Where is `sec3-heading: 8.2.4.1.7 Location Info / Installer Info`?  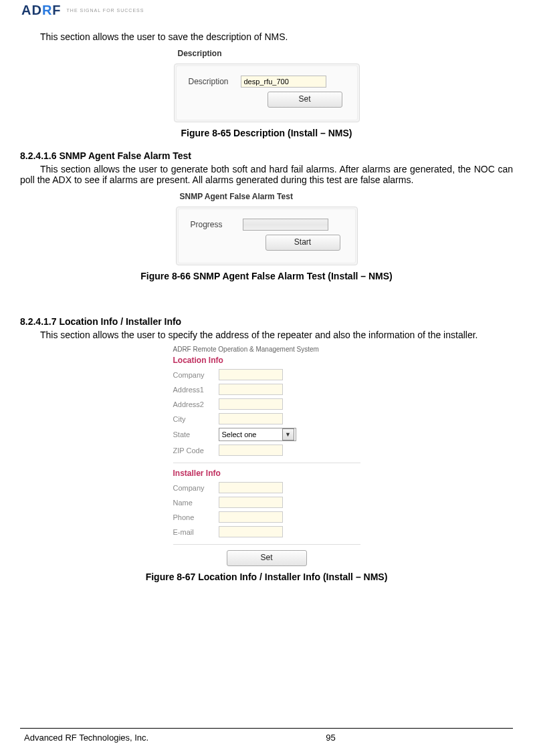 sec3-heading: 8.2.4.1.7 Location Info / Installer Info is located at coordinates (266, 322).